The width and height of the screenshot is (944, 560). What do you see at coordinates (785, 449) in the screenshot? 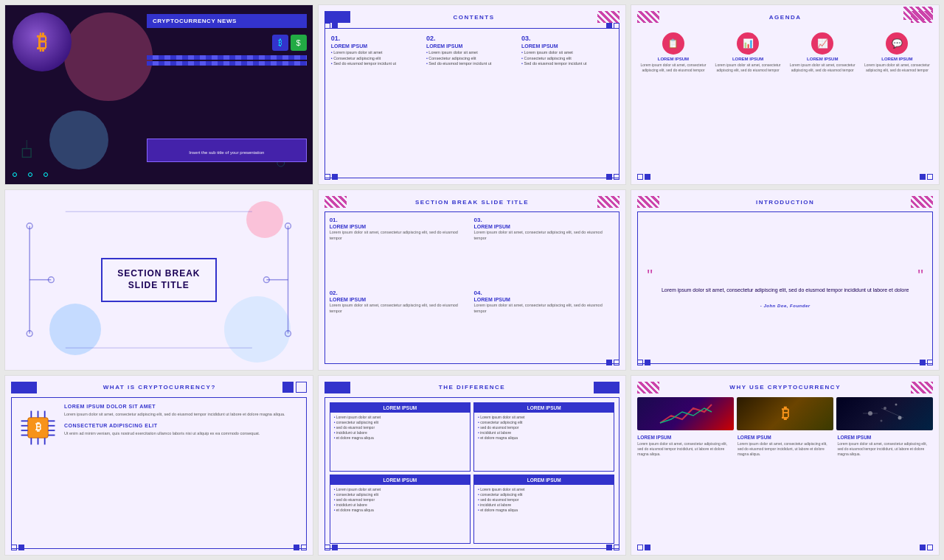
I see `why-text-2: Lorem ipsum dolor sit amet, consectetur …` at bounding box center [785, 449].